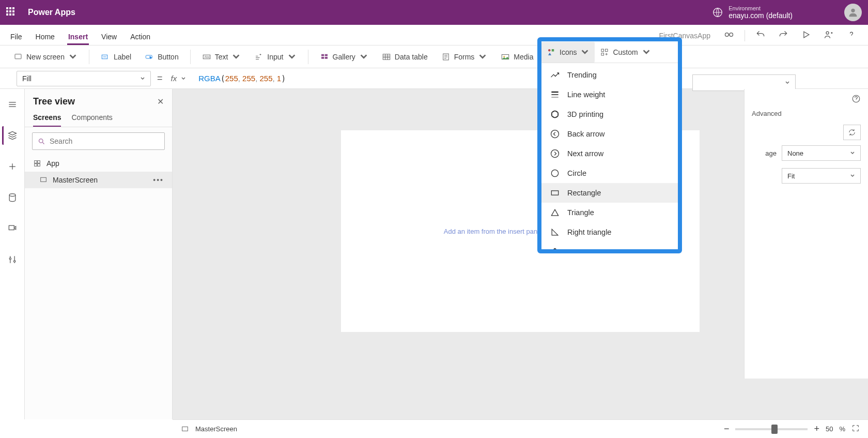  I want to click on rail-treeview, so click(11, 135).